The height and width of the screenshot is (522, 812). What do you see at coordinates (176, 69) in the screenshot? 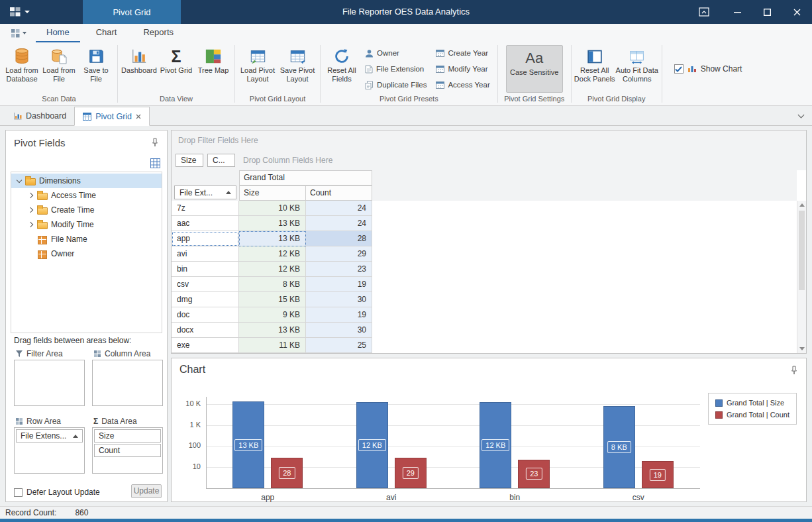
I see `pivot-grid-button: Σ Pivot Grid` at bounding box center [176, 69].